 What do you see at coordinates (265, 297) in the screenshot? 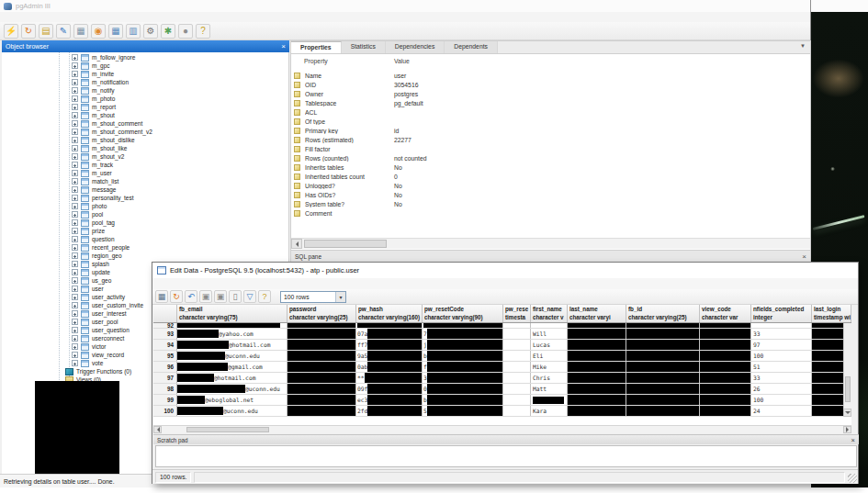
I see `help-icon: ?` at bounding box center [265, 297].